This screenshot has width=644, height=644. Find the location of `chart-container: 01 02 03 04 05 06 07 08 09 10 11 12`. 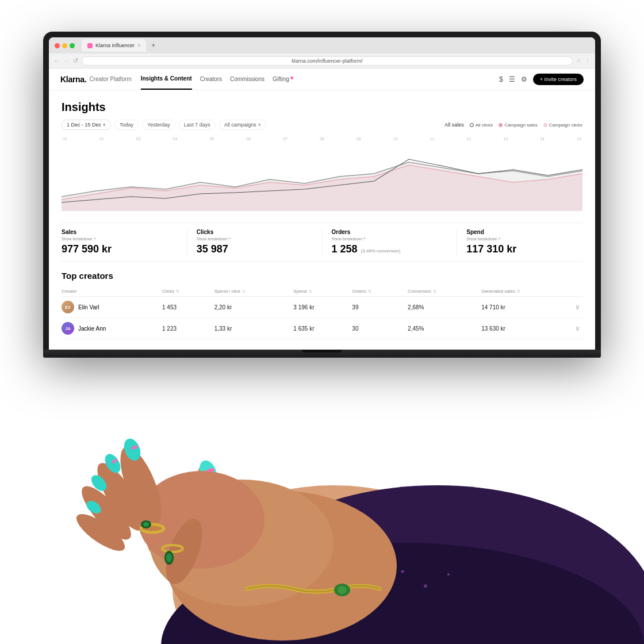

chart-container: 01 02 03 04 05 06 07 08 09 10 11 12 is located at coordinates (322, 175).